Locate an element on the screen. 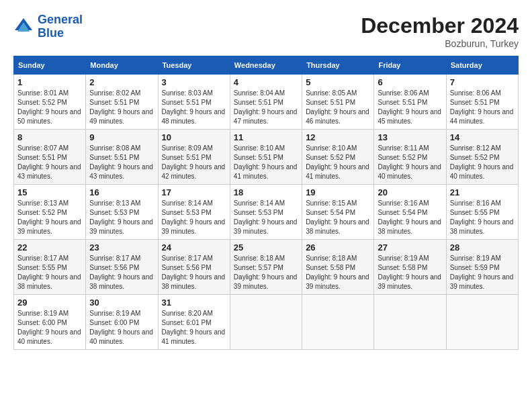 The image size is (532, 411). cell-info: Sunrise: 8:15 AM Sunset: 5:54 PM Dayligh… is located at coordinates (338, 218).